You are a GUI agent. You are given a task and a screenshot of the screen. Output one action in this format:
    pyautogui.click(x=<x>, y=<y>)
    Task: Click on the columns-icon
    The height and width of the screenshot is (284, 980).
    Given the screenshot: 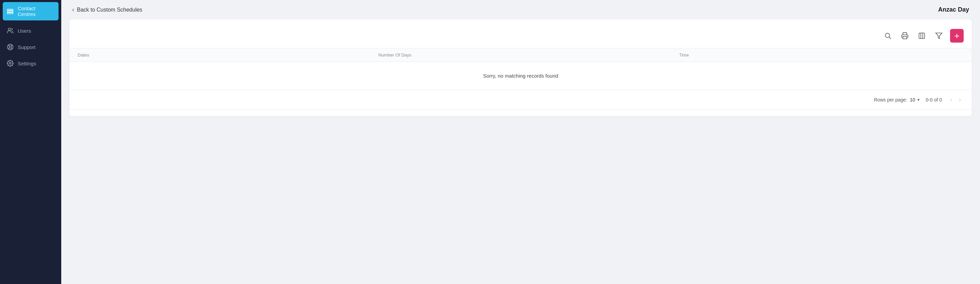 What is the action you would take?
    pyautogui.click(x=922, y=36)
    